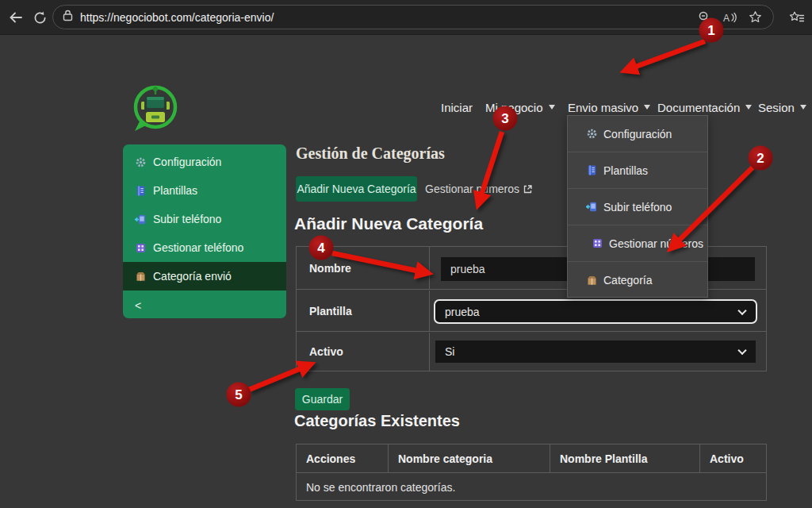 The height and width of the screenshot is (508, 812). Describe the element at coordinates (603, 108) in the screenshot. I see `nav-label: Envio masivo` at that location.